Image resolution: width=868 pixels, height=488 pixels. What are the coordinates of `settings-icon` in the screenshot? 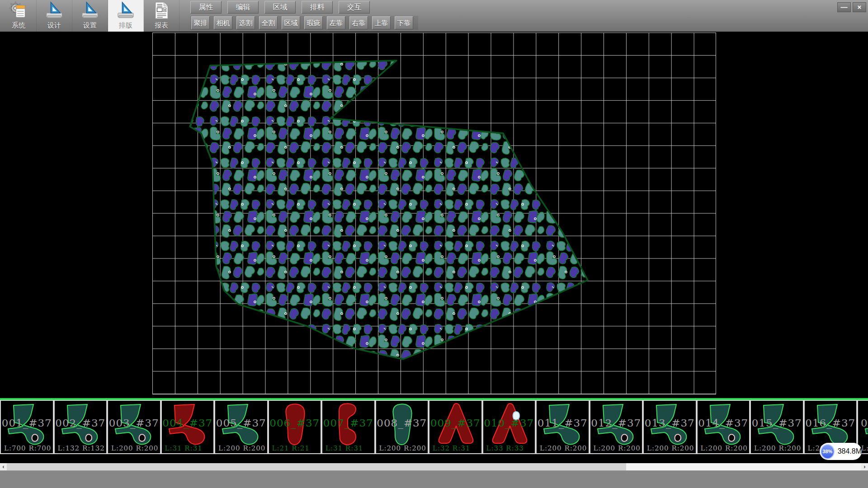 It's located at (90, 10).